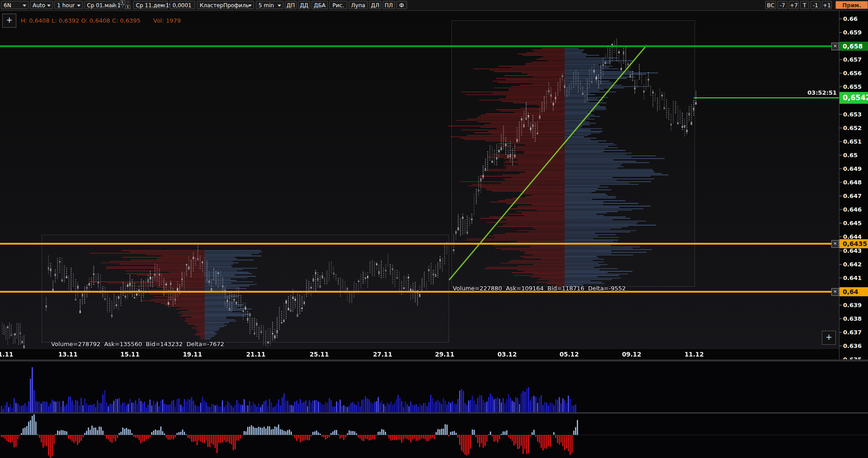 This screenshot has width=868, height=458. What do you see at coordinates (854, 155) in the screenshot?
I see `price-tick: 0.65` at bounding box center [854, 155].